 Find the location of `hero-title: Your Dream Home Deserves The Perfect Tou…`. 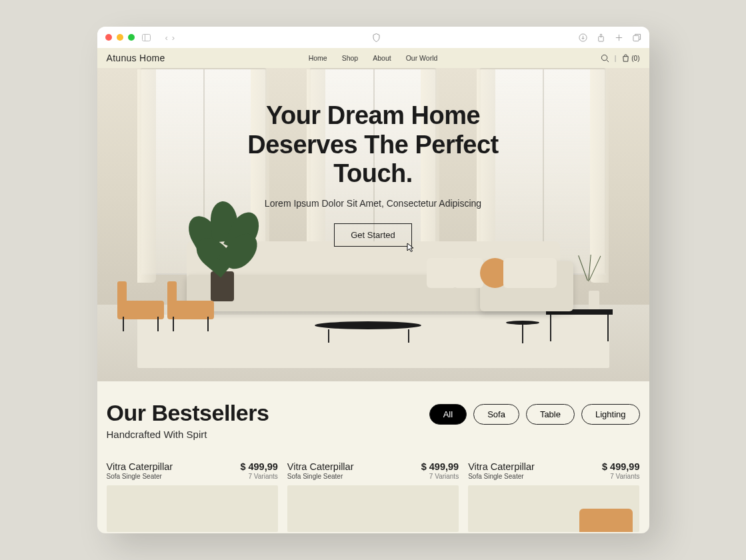

hero-title: Your Dream Home Deserves The Perfect Tou… is located at coordinates (373, 145).